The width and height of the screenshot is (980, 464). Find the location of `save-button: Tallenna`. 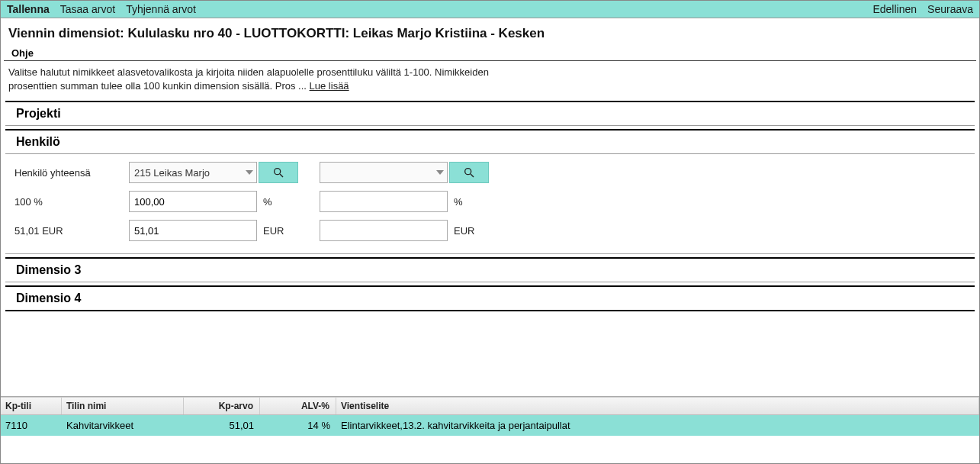

save-button: Tallenna is located at coordinates (28, 9).